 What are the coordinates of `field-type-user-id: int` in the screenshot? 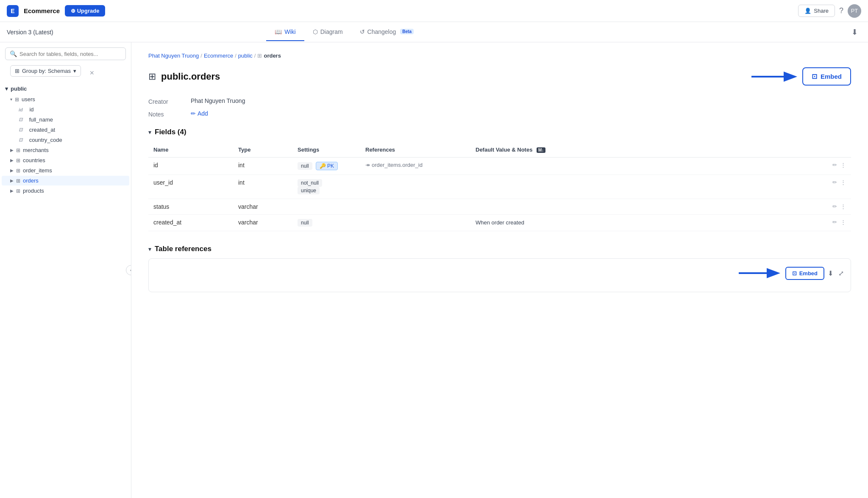 It's located at (263, 187).